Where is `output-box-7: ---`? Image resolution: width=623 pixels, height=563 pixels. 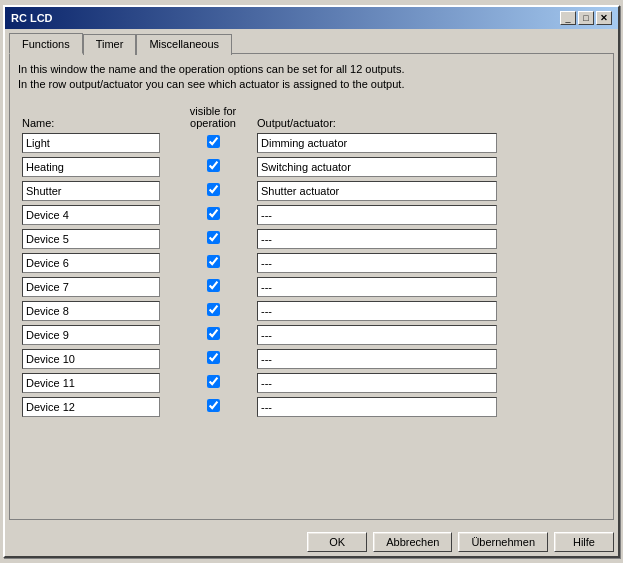 output-box-7: --- is located at coordinates (377, 287).